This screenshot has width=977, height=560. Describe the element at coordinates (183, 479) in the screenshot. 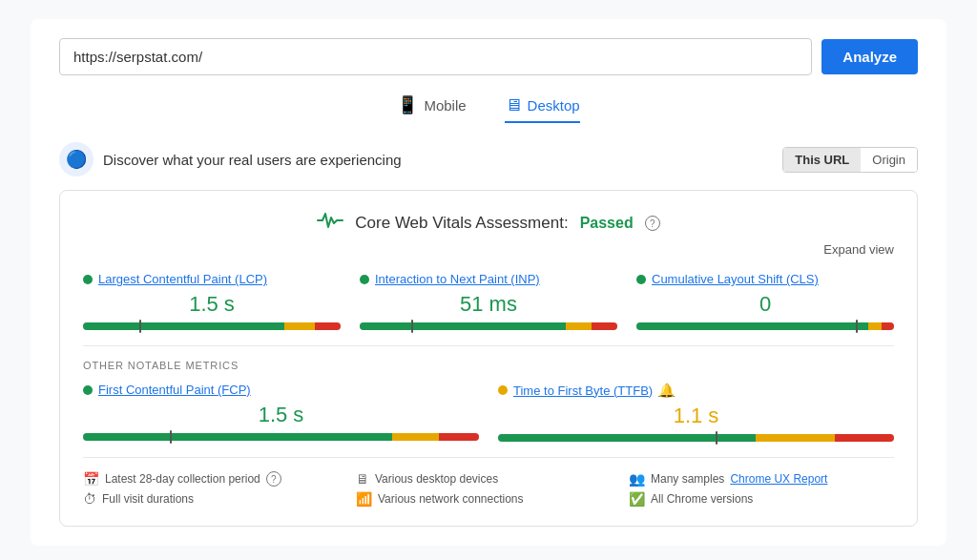

I see `footer-collection-text: Latest 28-day collection period` at that location.